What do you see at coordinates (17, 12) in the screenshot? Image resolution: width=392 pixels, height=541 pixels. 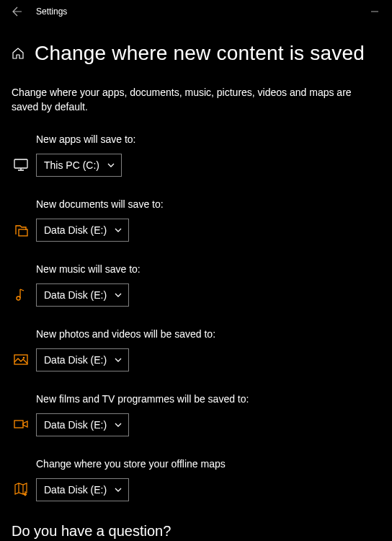 I see `back-button` at bounding box center [17, 12].